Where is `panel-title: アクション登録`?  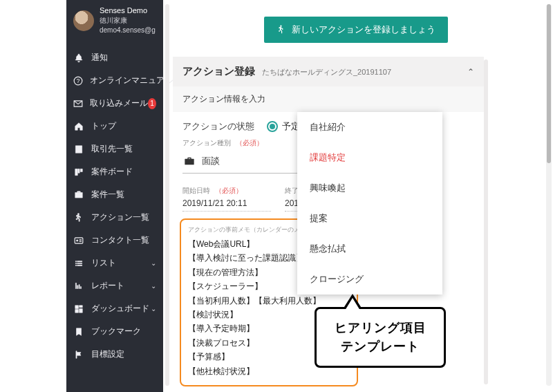 panel-title: アクション登録 is located at coordinates (218, 72).